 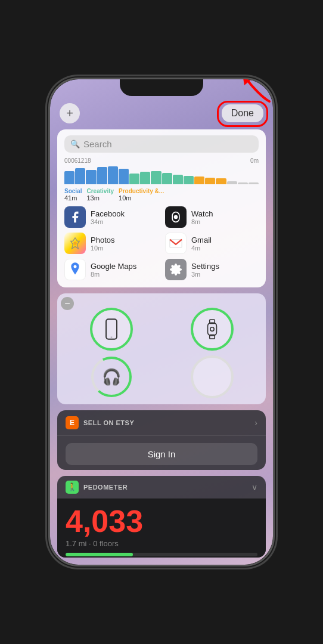 I want to click on photos-icon, so click(x=75, y=243).